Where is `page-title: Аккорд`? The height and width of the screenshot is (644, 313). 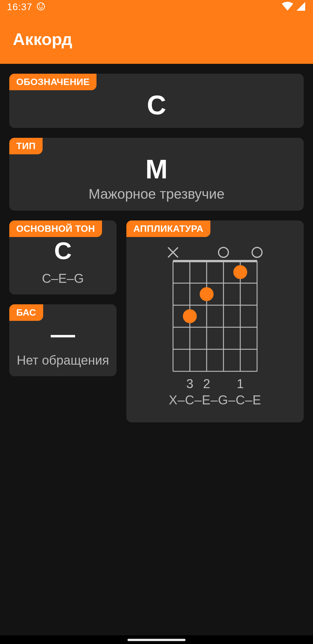
page-title: Аккорд is located at coordinates (42, 39).